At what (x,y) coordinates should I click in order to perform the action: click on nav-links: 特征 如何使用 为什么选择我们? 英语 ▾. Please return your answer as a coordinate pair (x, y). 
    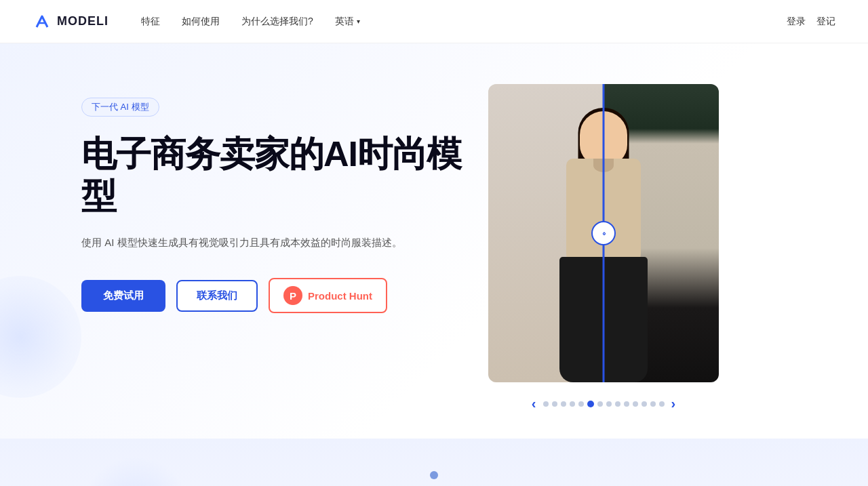
    Looking at the image, I should click on (464, 22).